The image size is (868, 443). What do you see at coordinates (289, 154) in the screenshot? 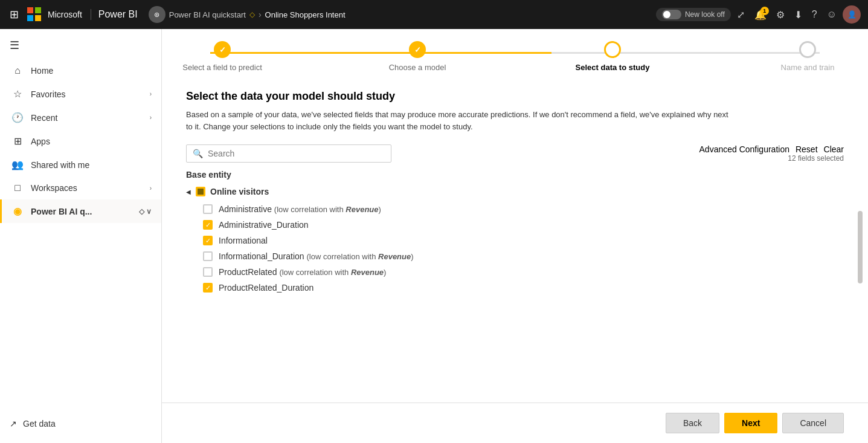
I see `search-box: 🔍` at bounding box center [289, 154].